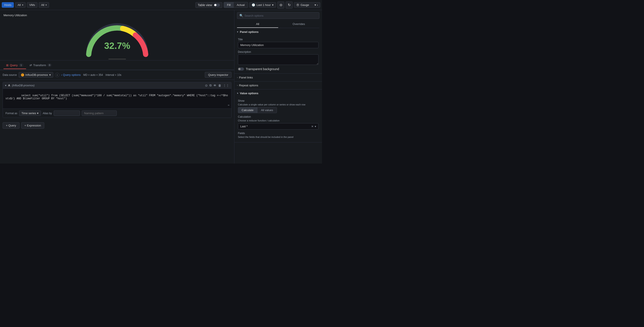 The width and height of the screenshot is (644, 327). I want to click on topbar: Hosts All ▾ VMs All ▾ Table view Fill Ac…, so click(161, 5).